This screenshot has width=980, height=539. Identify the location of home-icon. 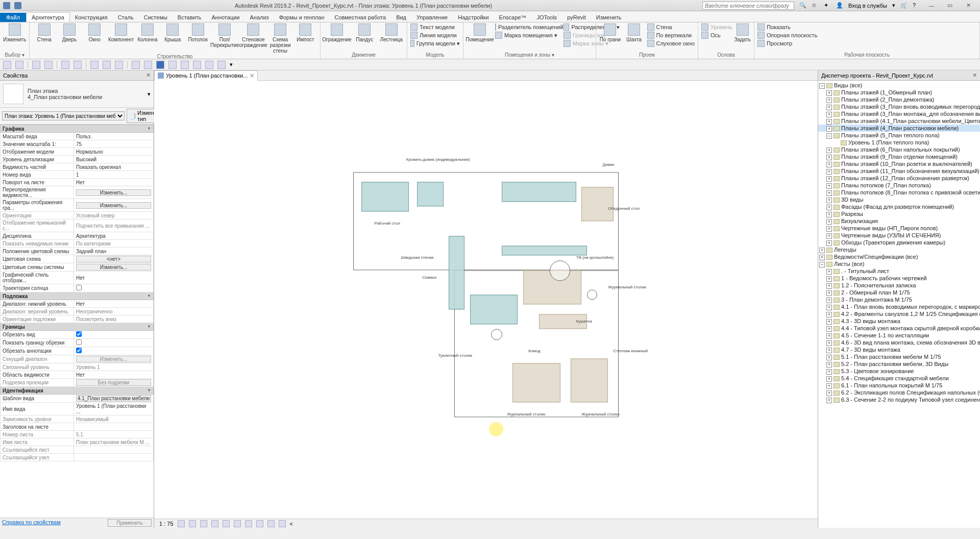
(18, 6).